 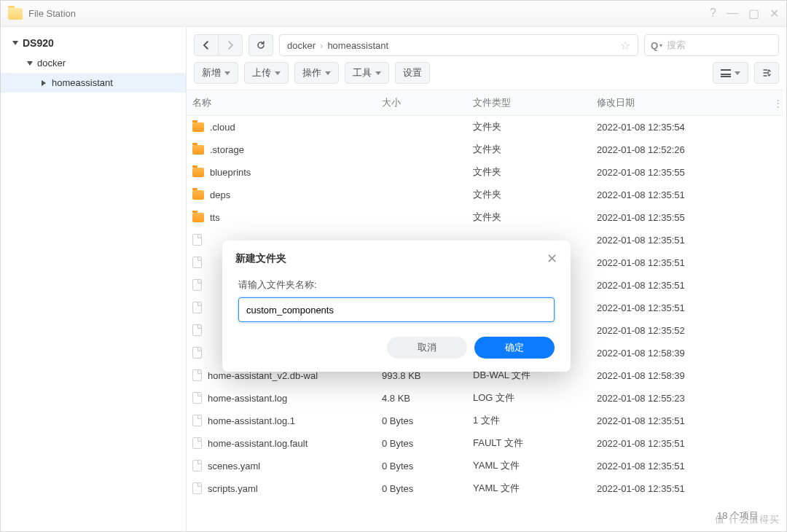 I want to click on item-count: 18 个项目, so click(x=737, y=516).